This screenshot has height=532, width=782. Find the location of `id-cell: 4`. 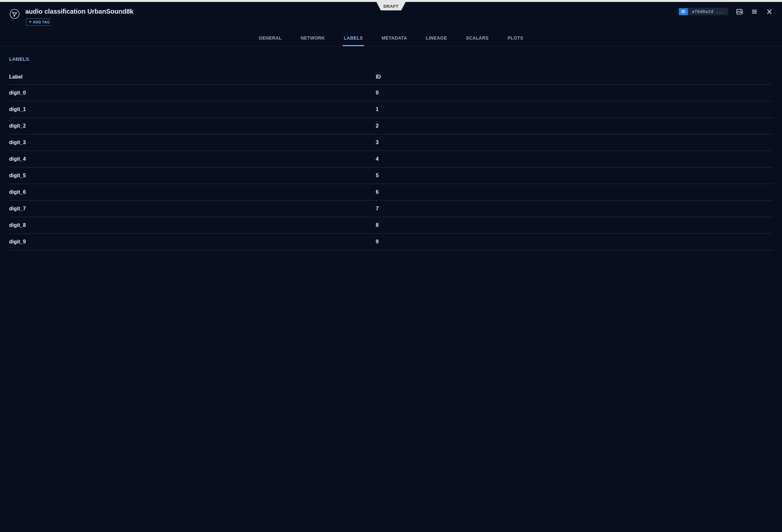

id-cell: 4 is located at coordinates (574, 159).